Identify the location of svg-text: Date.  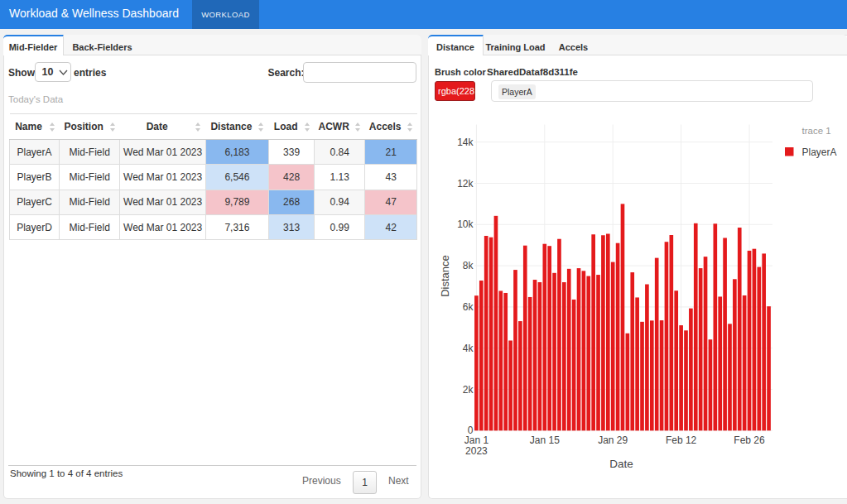
(621, 463).